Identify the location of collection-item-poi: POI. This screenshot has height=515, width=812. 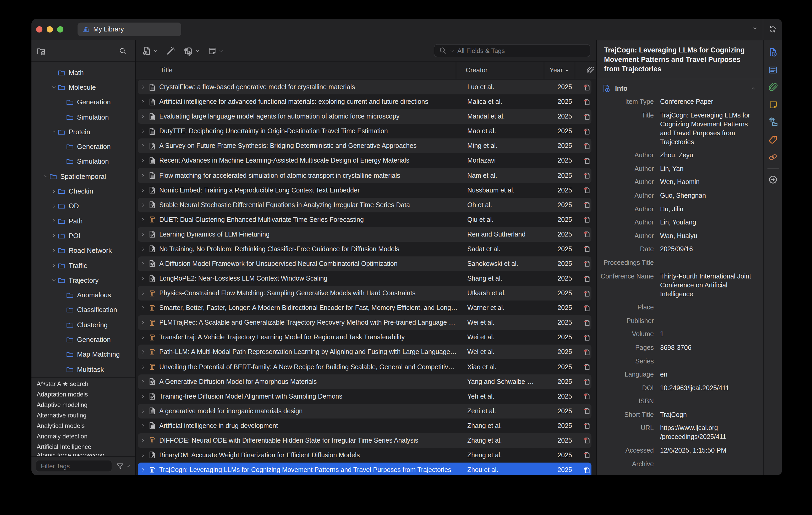
(83, 236).